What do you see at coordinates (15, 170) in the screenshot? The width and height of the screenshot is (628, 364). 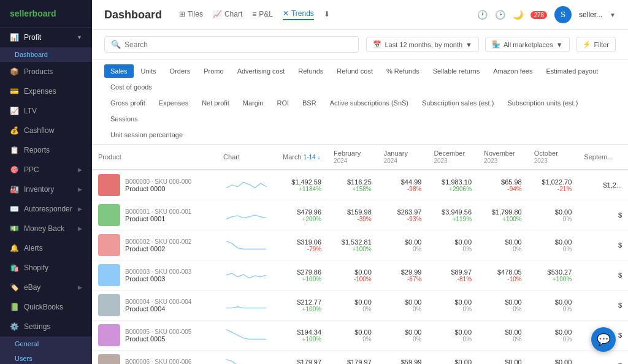 I see `ppc-icon: 🎯` at bounding box center [15, 170].